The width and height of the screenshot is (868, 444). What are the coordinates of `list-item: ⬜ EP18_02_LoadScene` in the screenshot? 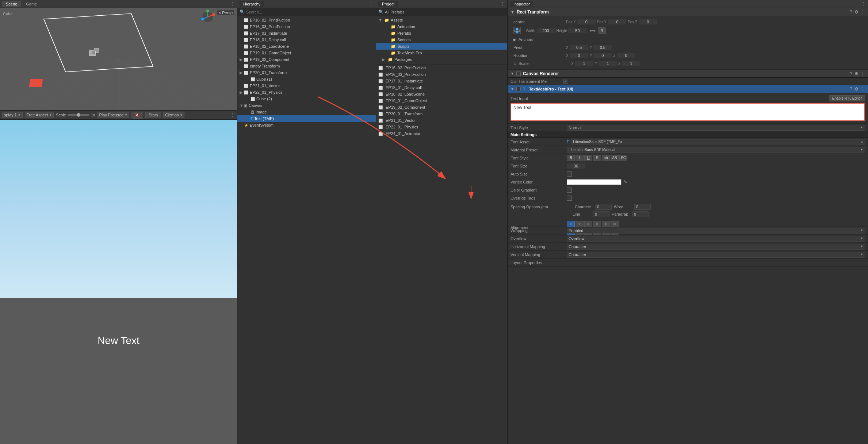 It's located at (307, 46).